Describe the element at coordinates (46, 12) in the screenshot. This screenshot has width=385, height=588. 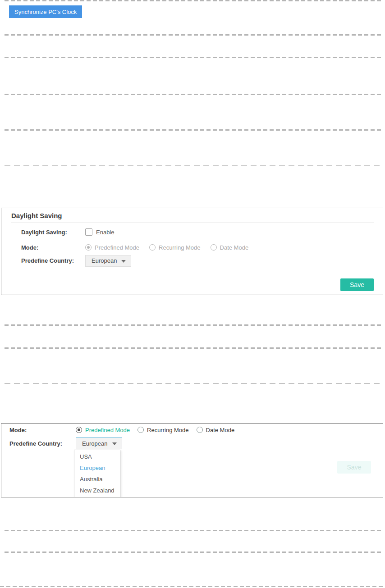
I see `synchronize-pc-clock-button: Synchronize PC's Clock` at that location.